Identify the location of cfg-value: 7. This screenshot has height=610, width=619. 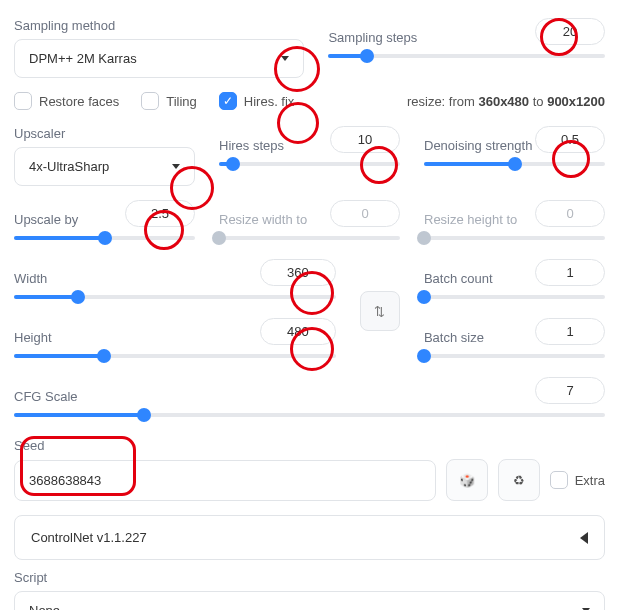
(570, 390).